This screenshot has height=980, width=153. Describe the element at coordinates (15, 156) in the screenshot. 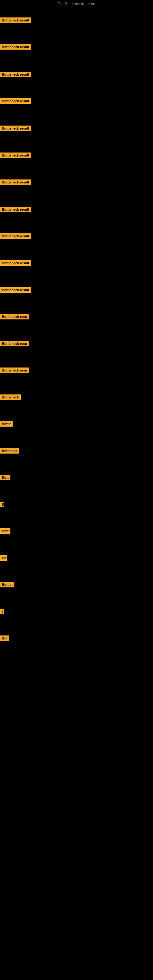

I see `bottleneck-badge-row-6: Bottleneck result` at that location.